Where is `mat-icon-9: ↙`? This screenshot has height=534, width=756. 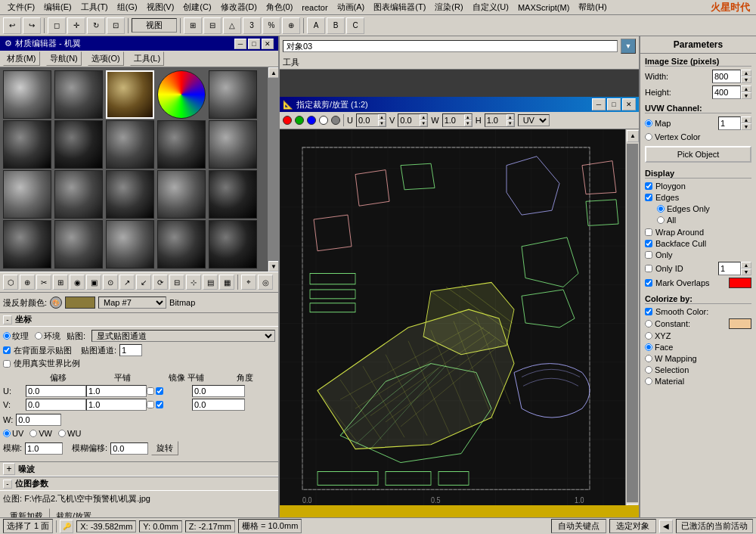 mat-icon-9: ↙ is located at coordinates (144, 282).